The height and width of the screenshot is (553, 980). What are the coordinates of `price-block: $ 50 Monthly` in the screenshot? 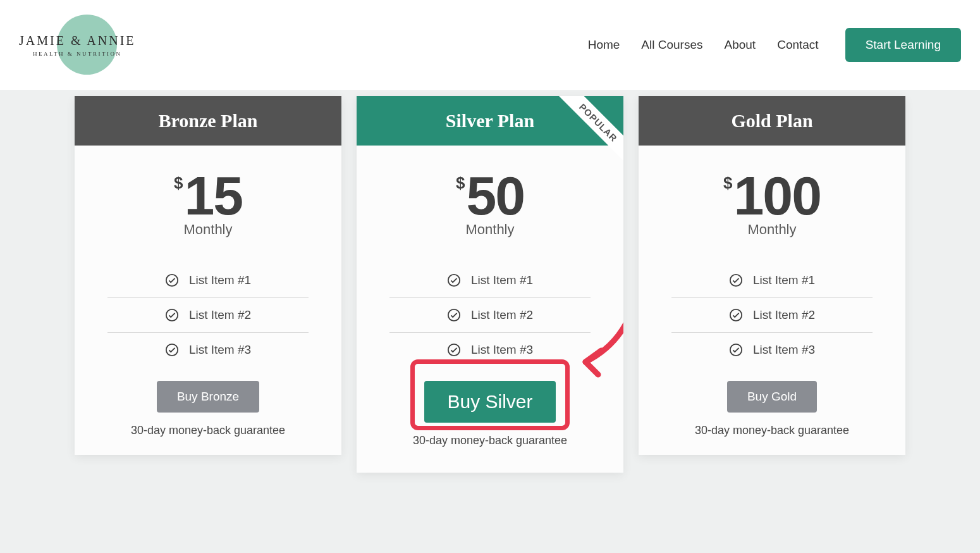 It's located at (490, 195).